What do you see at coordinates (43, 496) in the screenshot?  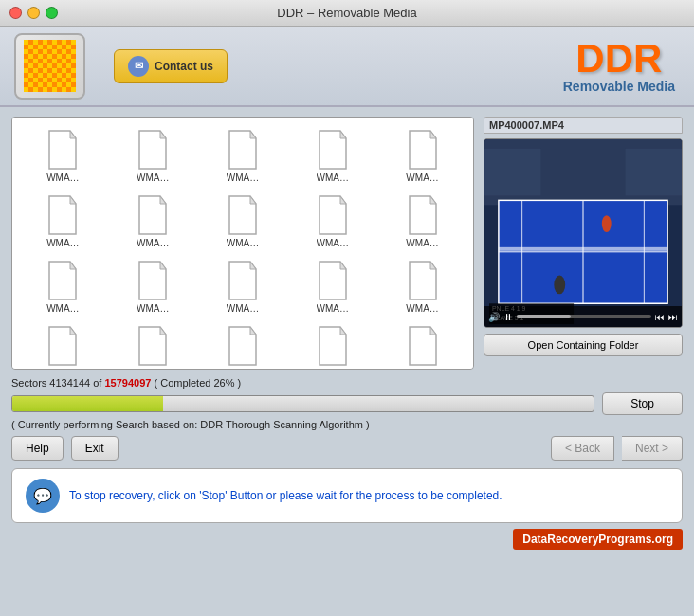 I see `info-icon: 💬` at bounding box center [43, 496].